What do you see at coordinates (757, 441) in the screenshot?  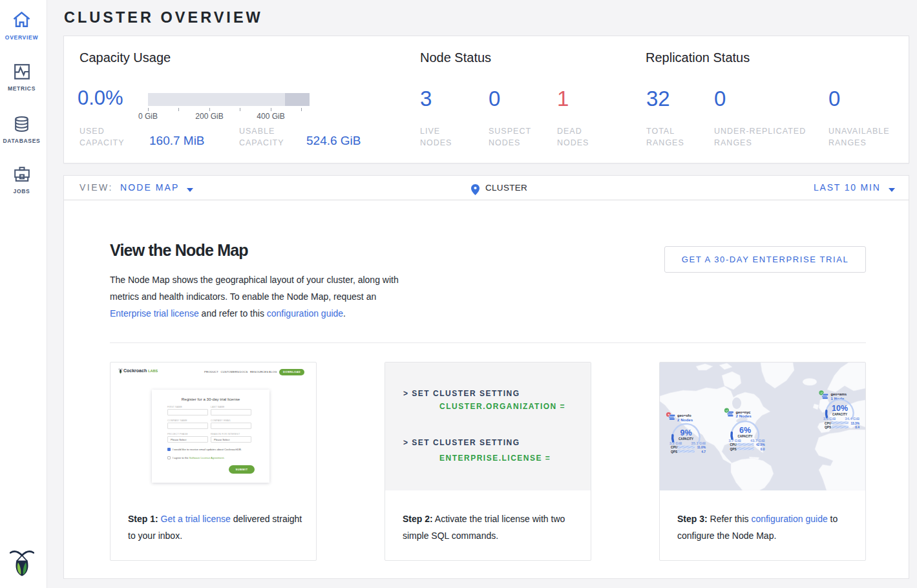 I see `svg-text: 43.7 GiB` at bounding box center [757, 441].